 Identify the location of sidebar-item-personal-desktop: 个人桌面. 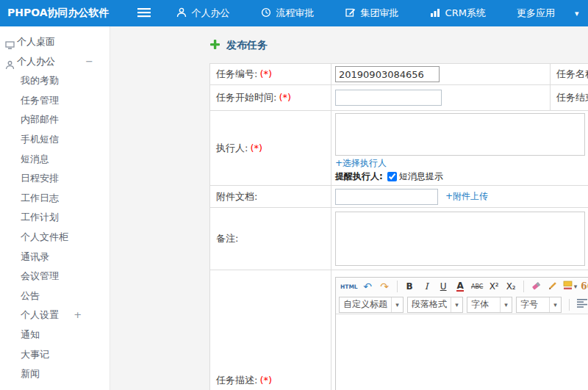
(54, 43).